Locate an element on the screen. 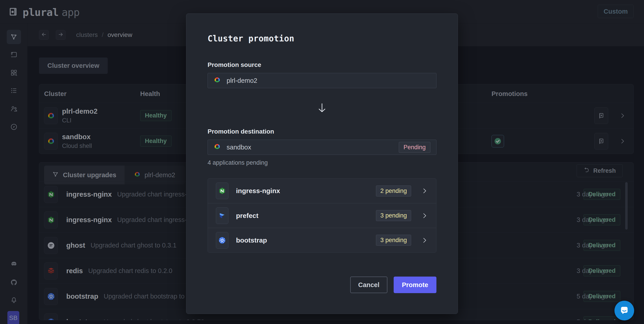 The height and width of the screenshot is (324, 644). arrow-down-icon is located at coordinates (322, 108).